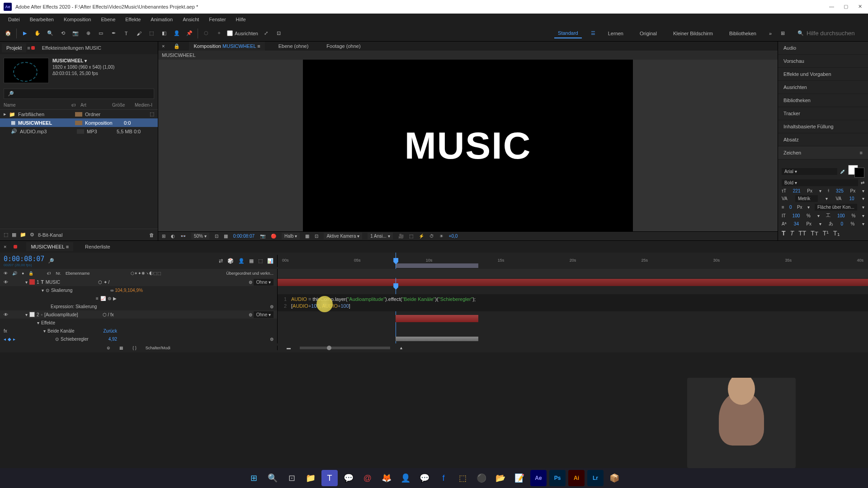 Image resolution: width=868 pixels, height=488 pixels. What do you see at coordinates (14, 48) in the screenshot?
I see `tab-projekt: Projekt` at bounding box center [14, 48].